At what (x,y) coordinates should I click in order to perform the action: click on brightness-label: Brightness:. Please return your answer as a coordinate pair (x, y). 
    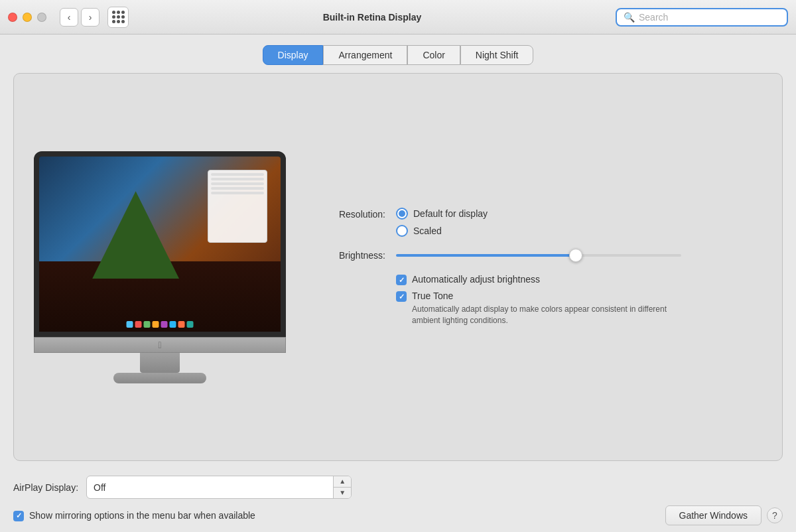
    Looking at the image, I should click on (349, 255).